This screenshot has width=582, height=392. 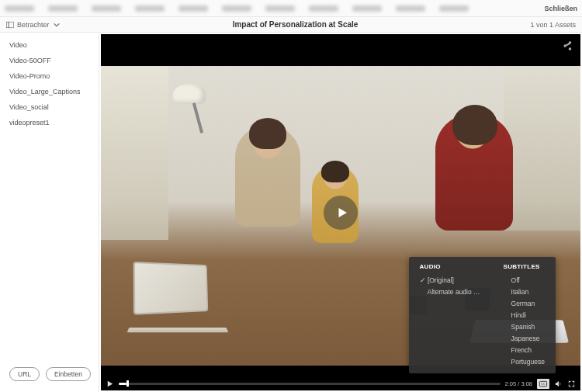 I want to click on scene-window-left, so click(x=135, y=153).